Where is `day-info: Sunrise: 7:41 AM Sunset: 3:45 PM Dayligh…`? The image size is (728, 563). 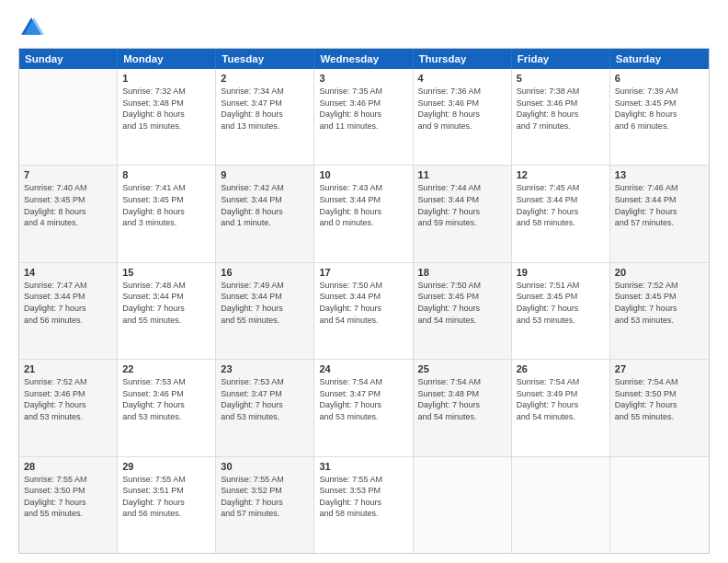 day-info: Sunrise: 7:41 AM Sunset: 3:45 PM Dayligh… is located at coordinates (166, 205).